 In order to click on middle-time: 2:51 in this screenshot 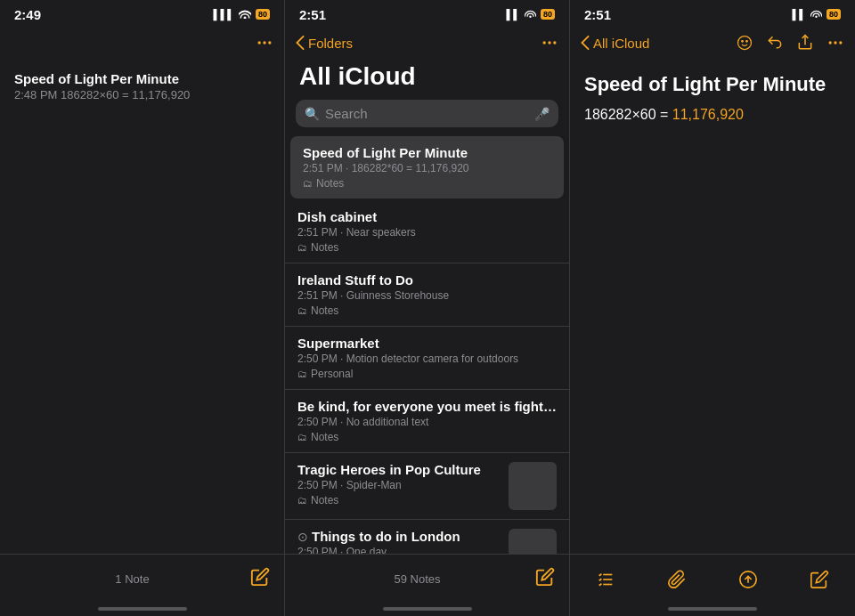, I will do `click(313, 14)`.